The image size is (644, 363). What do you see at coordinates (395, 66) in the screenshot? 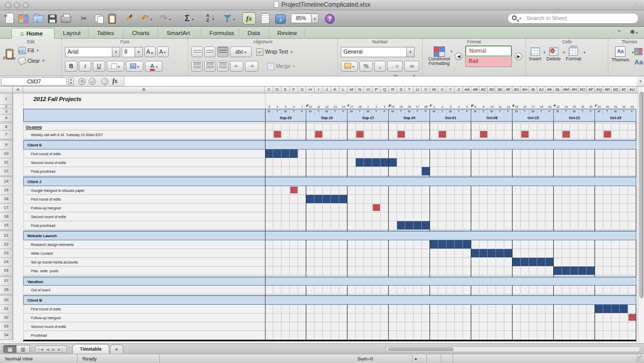
I see `increase-decimal-button: ←.0.00` at bounding box center [395, 66].